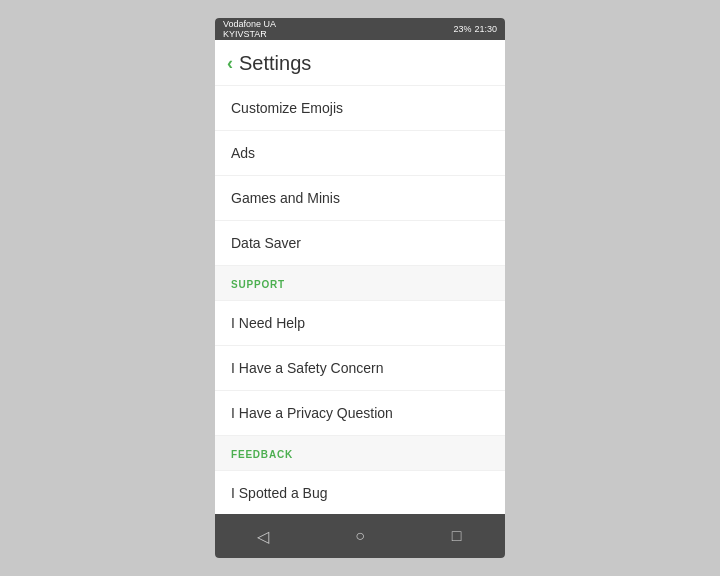  What do you see at coordinates (360, 198) in the screenshot?
I see `menu-item-games-and-minis: Games and Minis` at bounding box center [360, 198].